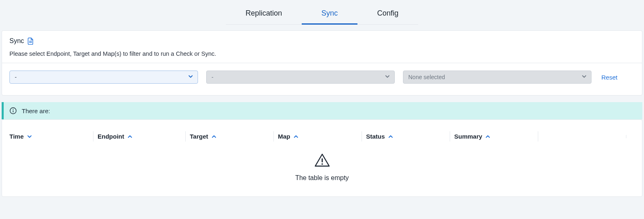 The height and width of the screenshot is (219, 644). What do you see at coordinates (31, 41) in the screenshot?
I see `document-icon` at bounding box center [31, 41].